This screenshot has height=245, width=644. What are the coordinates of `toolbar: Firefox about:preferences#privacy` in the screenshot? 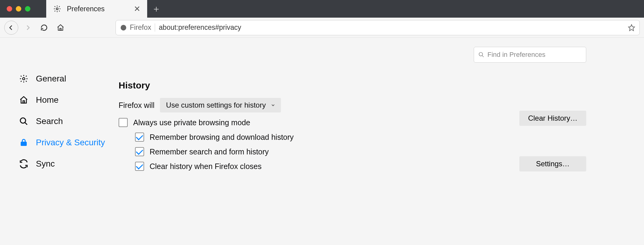 It's located at (322, 28).